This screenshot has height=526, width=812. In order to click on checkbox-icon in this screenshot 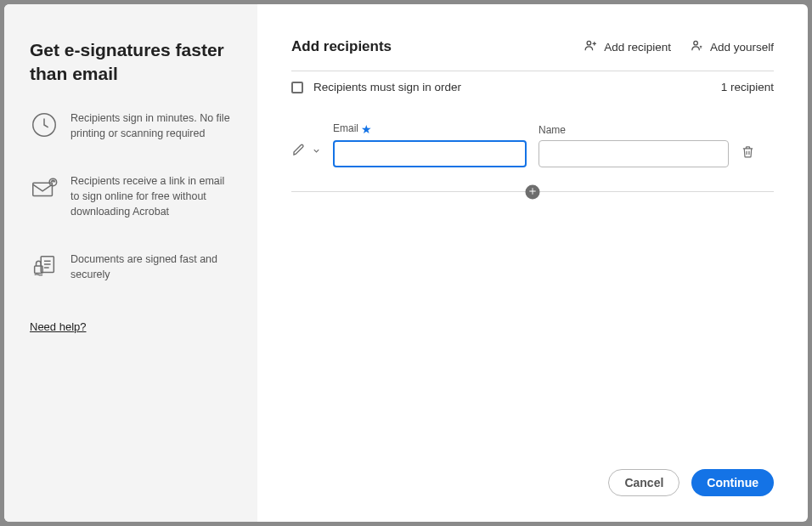, I will do `click(297, 88)`.